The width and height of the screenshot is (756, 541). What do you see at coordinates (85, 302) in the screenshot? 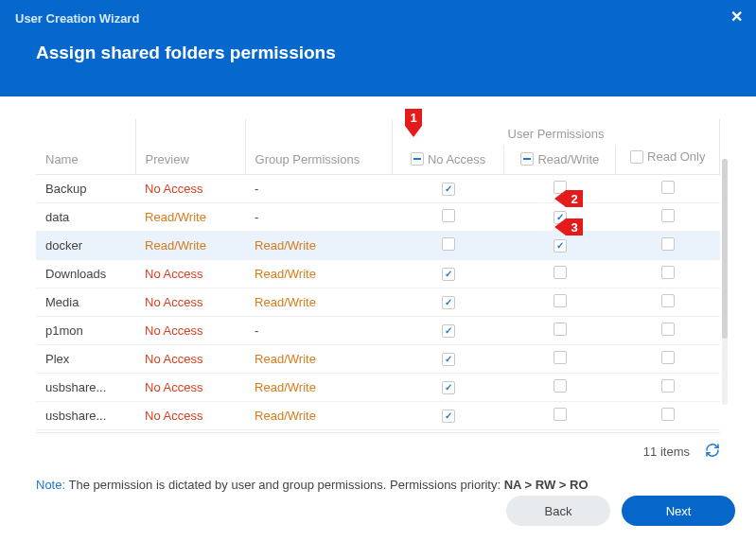
I see `cell-name: Media` at bounding box center [85, 302].